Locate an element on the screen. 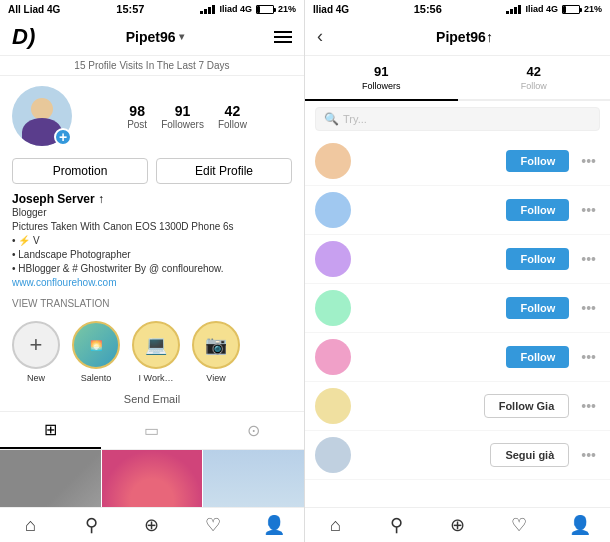  thumb-sky-img is located at coordinates (254, 478).